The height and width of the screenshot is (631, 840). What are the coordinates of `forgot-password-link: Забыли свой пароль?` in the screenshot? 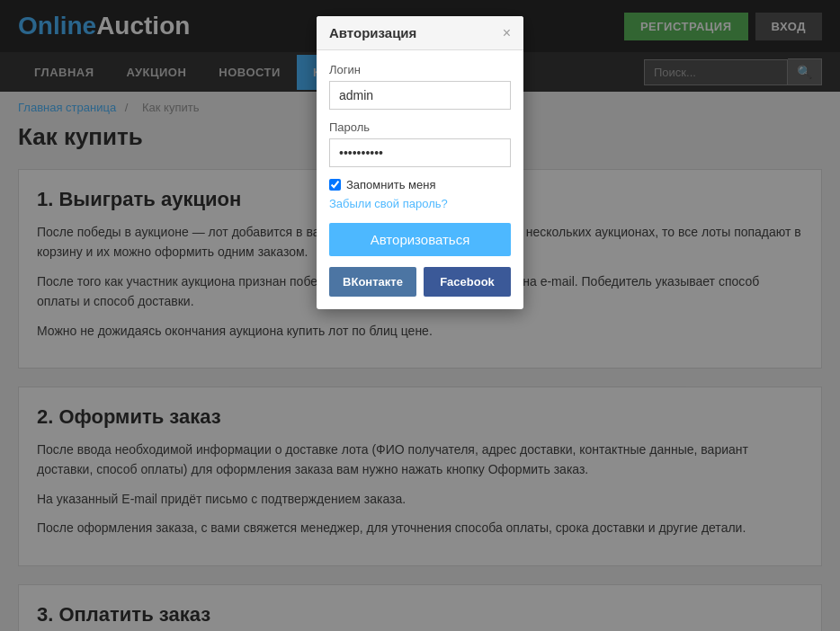 It's located at (420, 203).